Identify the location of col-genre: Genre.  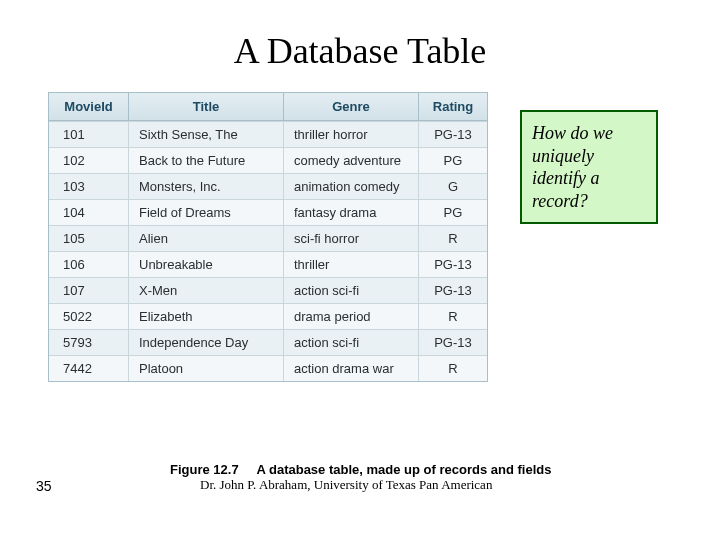
(352, 106).